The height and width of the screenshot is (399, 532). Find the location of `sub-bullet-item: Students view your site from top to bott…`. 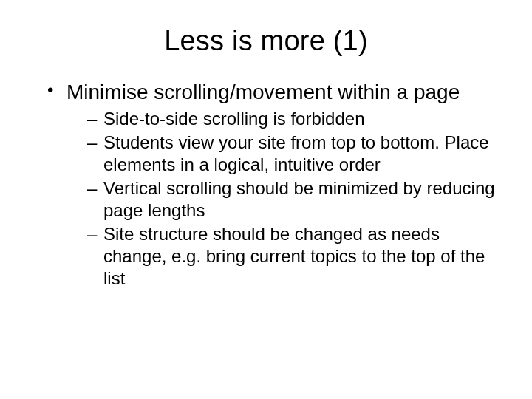

sub-bullet-item: Students view your site from top to bott… is located at coordinates (295, 154).